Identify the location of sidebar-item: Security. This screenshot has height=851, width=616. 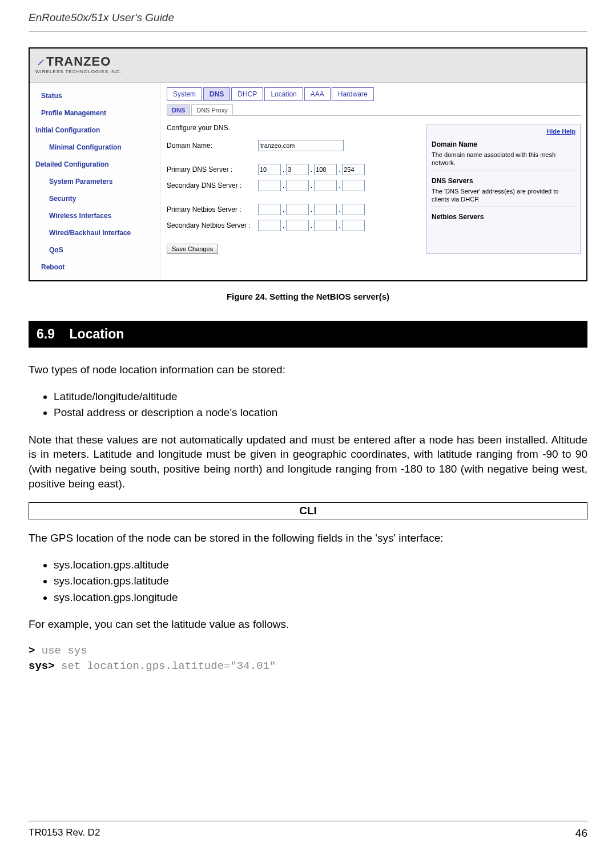
(95, 199).